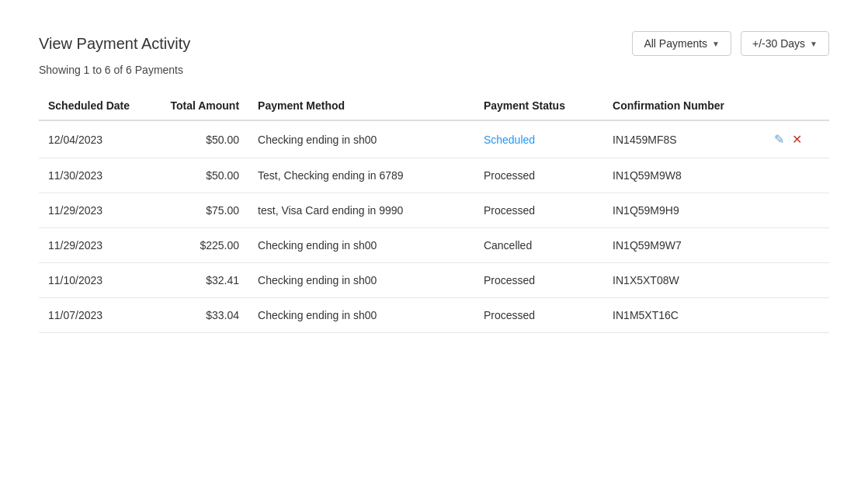 This screenshot has height=486, width=868. I want to click on col-header-confirmation-number: Confirmation Number, so click(684, 106).